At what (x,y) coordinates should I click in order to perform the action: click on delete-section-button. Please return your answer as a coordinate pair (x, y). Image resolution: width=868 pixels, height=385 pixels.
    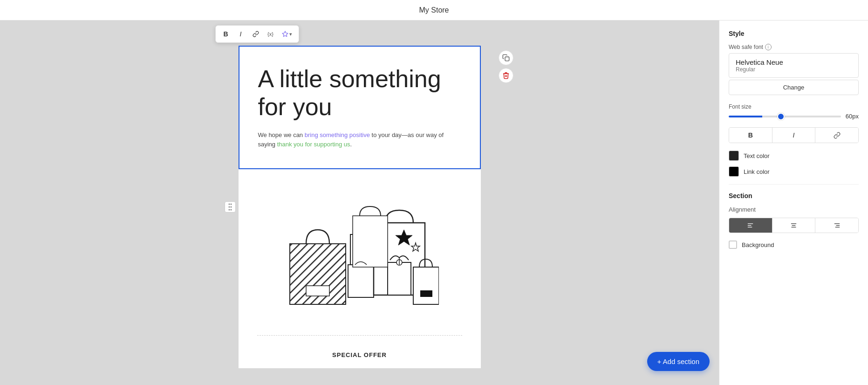
    Looking at the image, I should click on (506, 76).